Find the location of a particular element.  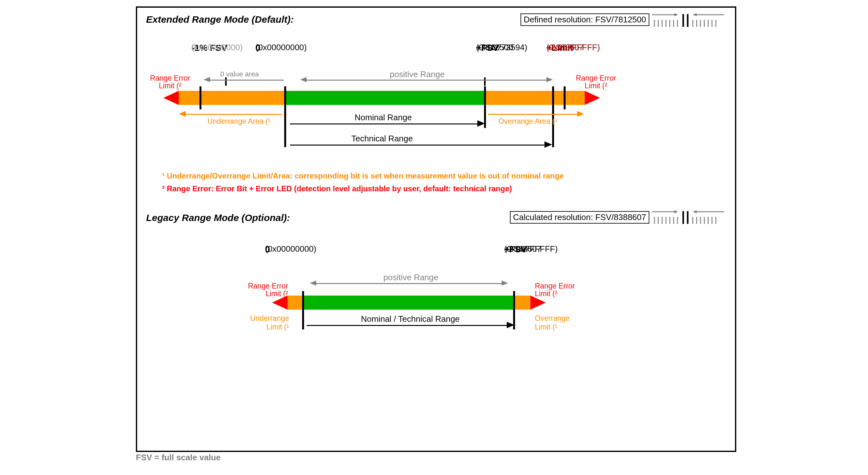

legacy-over-segment is located at coordinates (522, 303).